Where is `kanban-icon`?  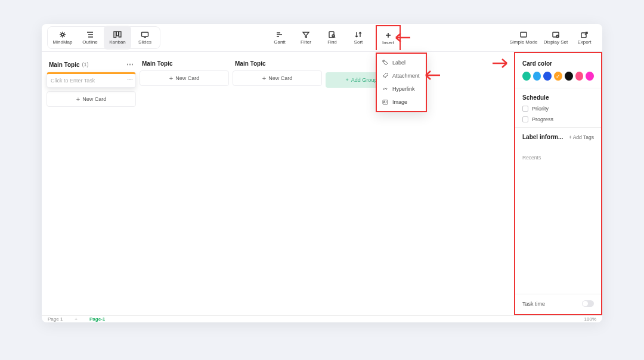 kanban-icon is located at coordinates (117, 35).